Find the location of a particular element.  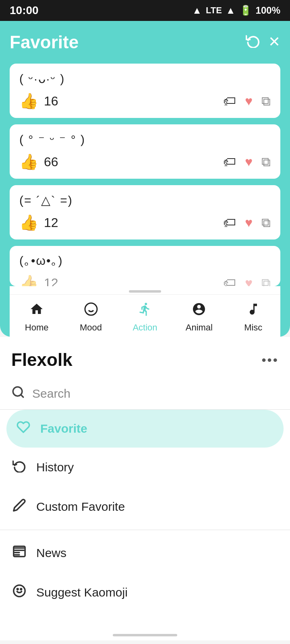

nav-misc-label: Misc is located at coordinates (253, 328).